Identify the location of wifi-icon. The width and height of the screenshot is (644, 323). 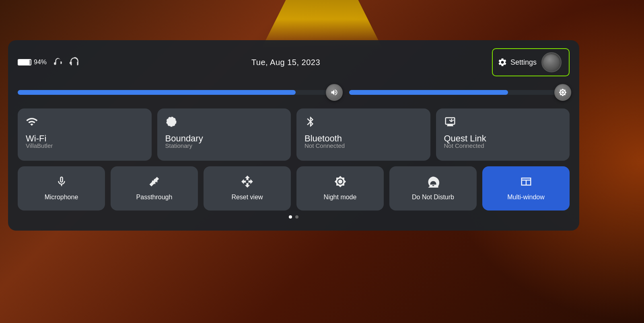
(84, 123).